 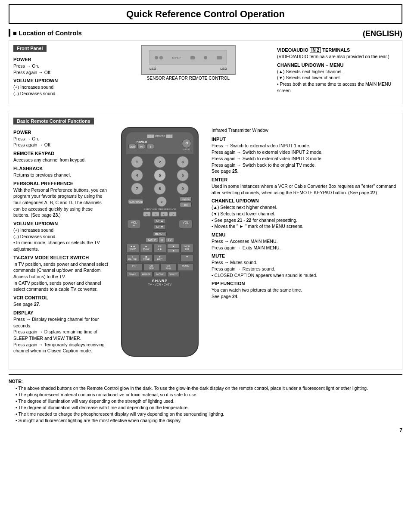 I want to click on input-text: Press → Switch to external video INPUT 1…, so click(x=305, y=159).